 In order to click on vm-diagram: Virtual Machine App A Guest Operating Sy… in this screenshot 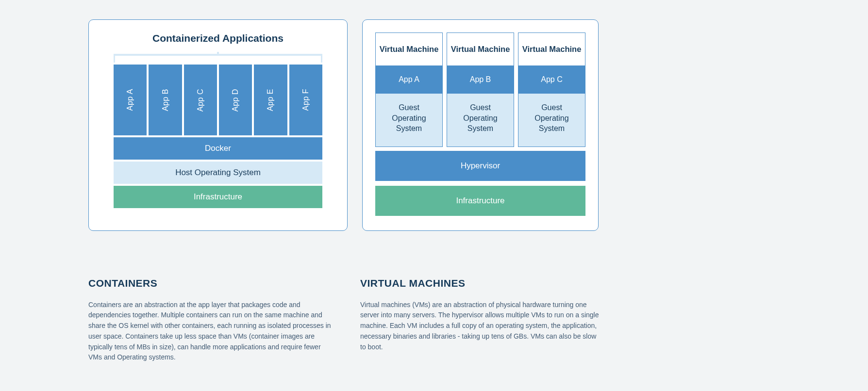, I will do `click(481, 125)`.